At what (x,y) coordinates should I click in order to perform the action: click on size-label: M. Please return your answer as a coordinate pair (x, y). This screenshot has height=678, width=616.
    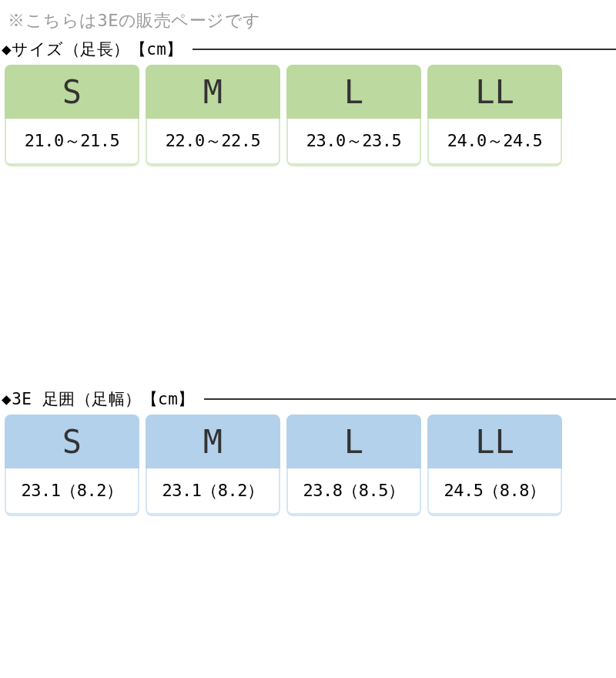
    Looking at the image, I should click on (213, 92).